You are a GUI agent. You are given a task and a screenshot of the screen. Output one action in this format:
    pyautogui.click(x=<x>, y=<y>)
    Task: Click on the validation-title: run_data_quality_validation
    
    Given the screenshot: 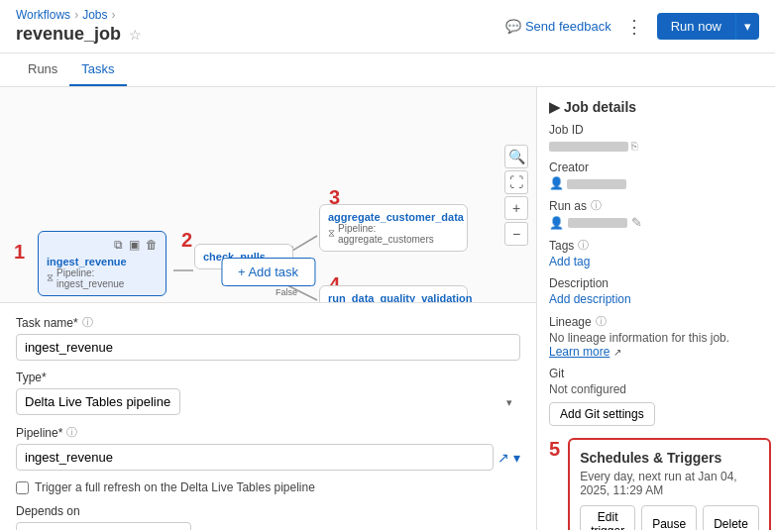 What is the action you would take?
    pyautogui.click(x=393, y=297)
    